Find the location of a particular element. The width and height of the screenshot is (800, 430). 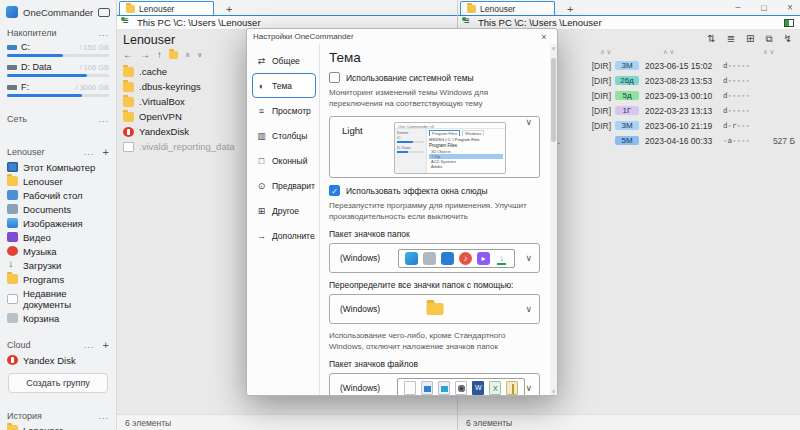

preview-tab: Windows is located at coordinates (473, 133).